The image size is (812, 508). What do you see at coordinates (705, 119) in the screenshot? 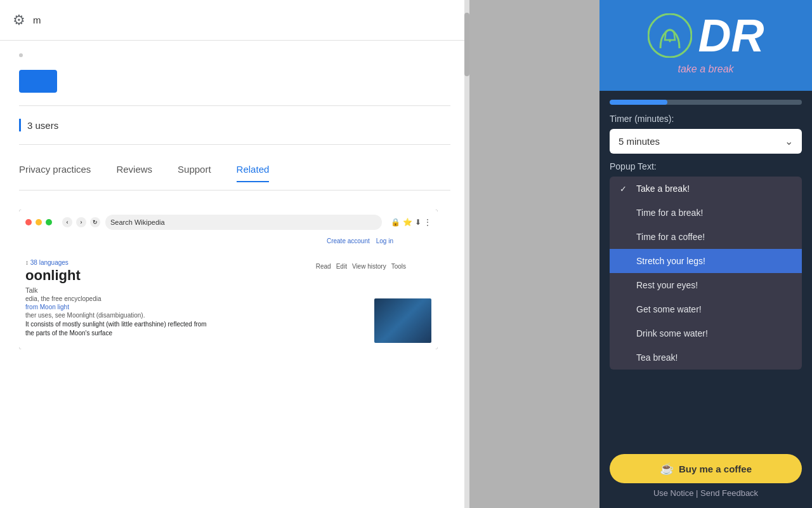
I see `timer-label: Timer (minutes):` at bounding box center [705, 119].